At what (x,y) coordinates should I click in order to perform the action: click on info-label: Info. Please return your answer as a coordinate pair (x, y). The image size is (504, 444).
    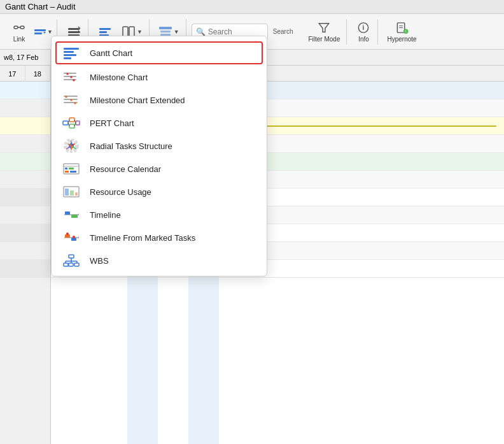
    Looking at the image, I should click on (364, 39).